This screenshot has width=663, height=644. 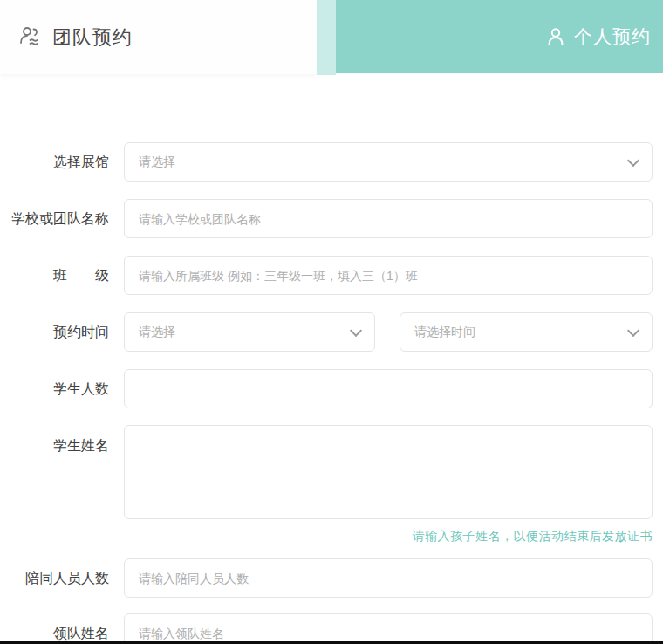 I want to click on tab-team-label: 团队预约, so click(x=92, y=38).